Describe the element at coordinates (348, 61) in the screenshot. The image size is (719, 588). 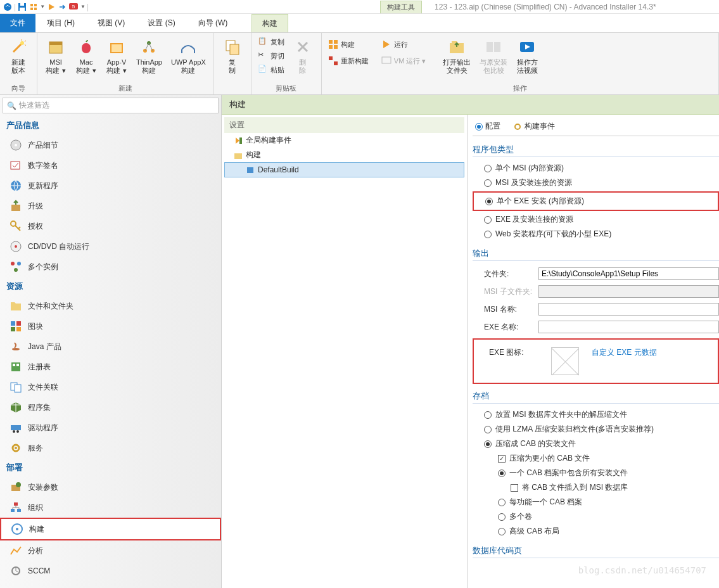
I see `rebuild-action-button: 重新构建` at that location.